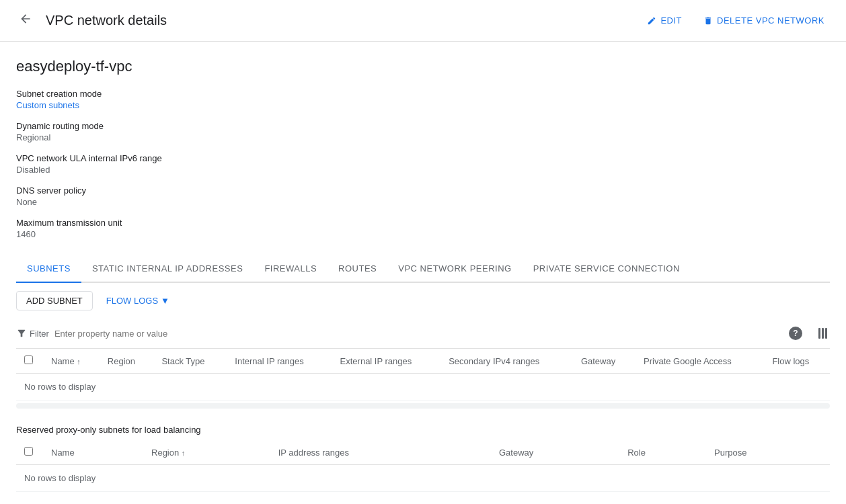 Image resolution: width=846 pixels, height=504 pixels. I want to click on col-flow-logs: Flow logs, so click(797, 362).